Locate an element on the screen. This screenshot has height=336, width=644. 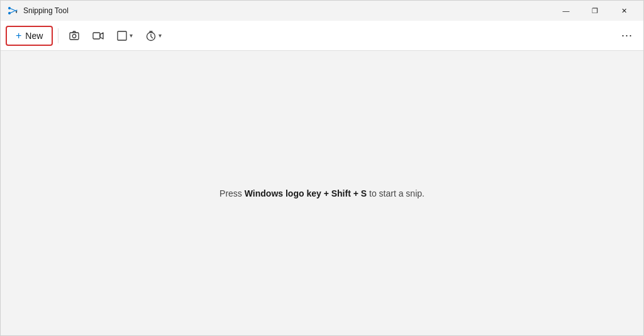
mode-button: ▾ is located at coordinates (125, 36).